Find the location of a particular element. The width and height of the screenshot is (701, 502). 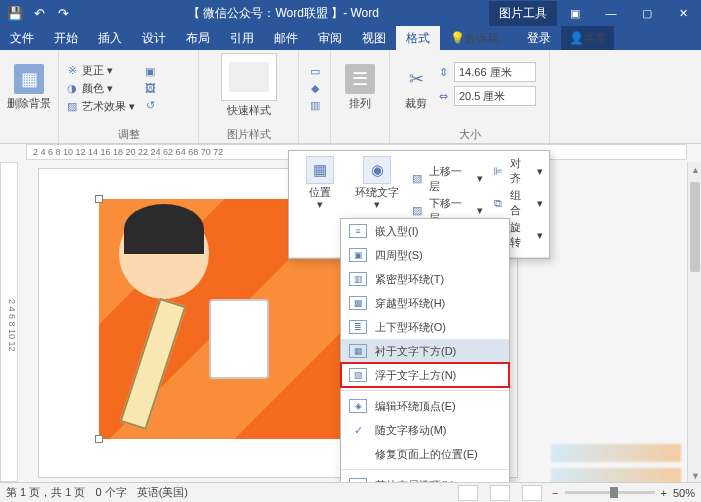

menu-edit-wrap-points: ◈编辑环绕顶点(E) is located at coordinates (425, 406).